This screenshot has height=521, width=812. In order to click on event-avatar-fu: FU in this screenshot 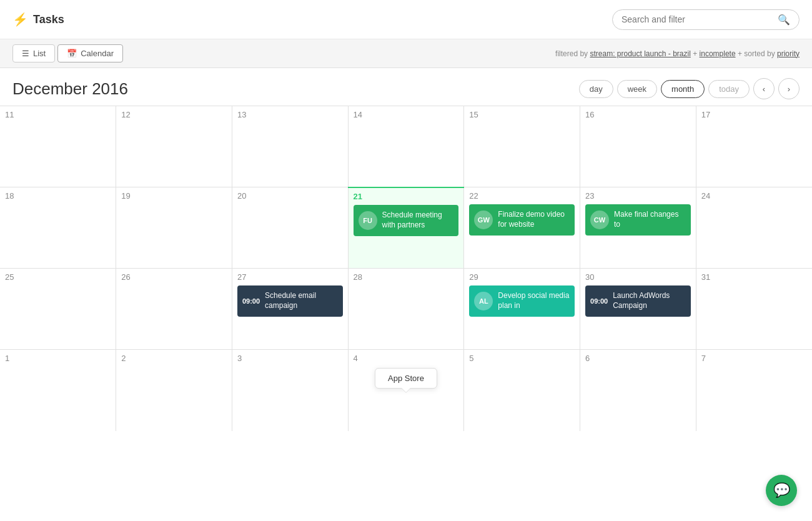, I will do `click(368, 221)`.